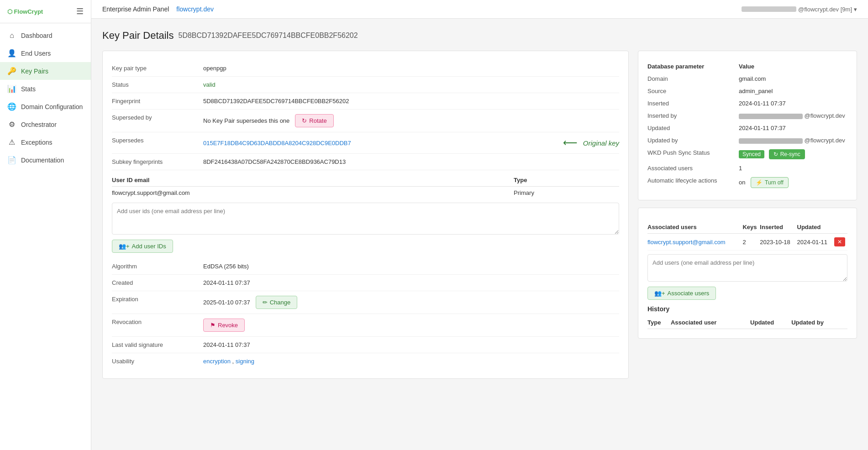 This screenshot has height=450, width=868. I want to click on change-button: ✏ Change, so click(277, 302).